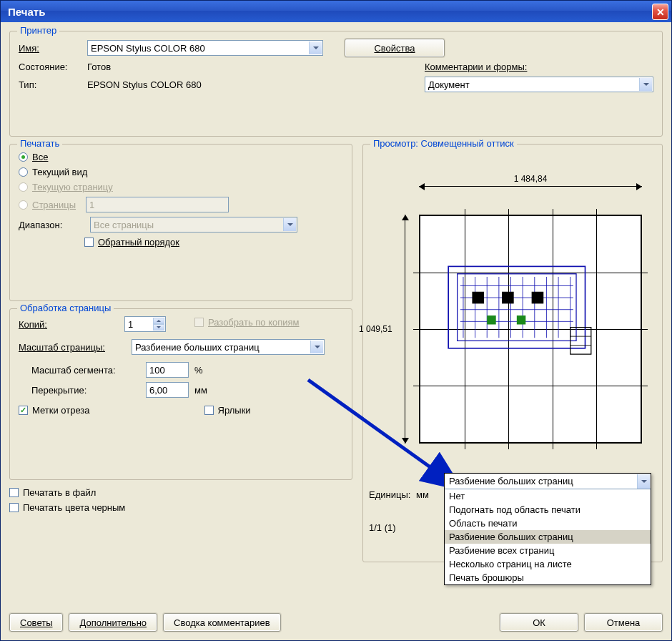  I want to click on status-value: Готов, so click(99, 67).